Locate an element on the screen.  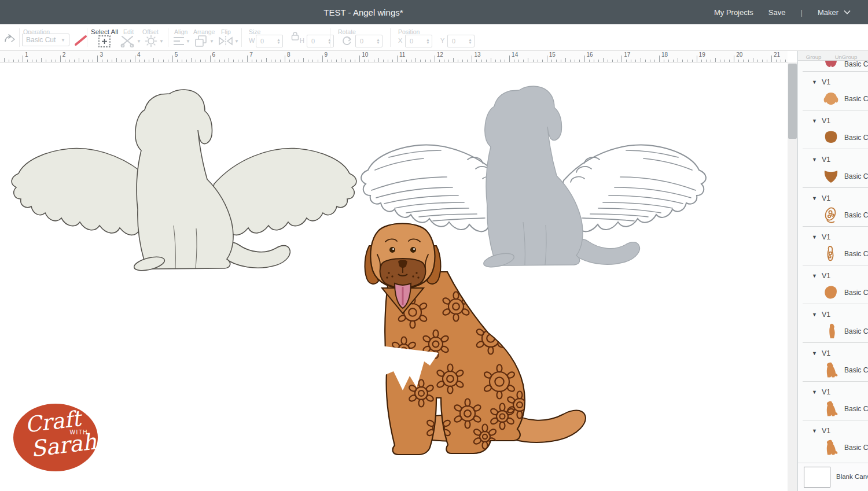
machine-name: Maker is located at coordinates (828, 13).